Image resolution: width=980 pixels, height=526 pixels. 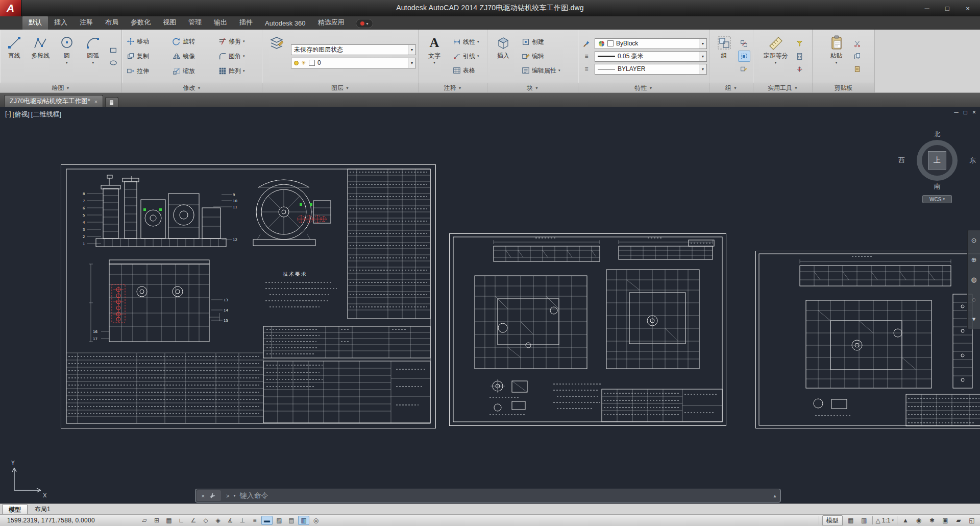 I want to click on wcs-menu: WCS ▾, so click(x=937, y=199).